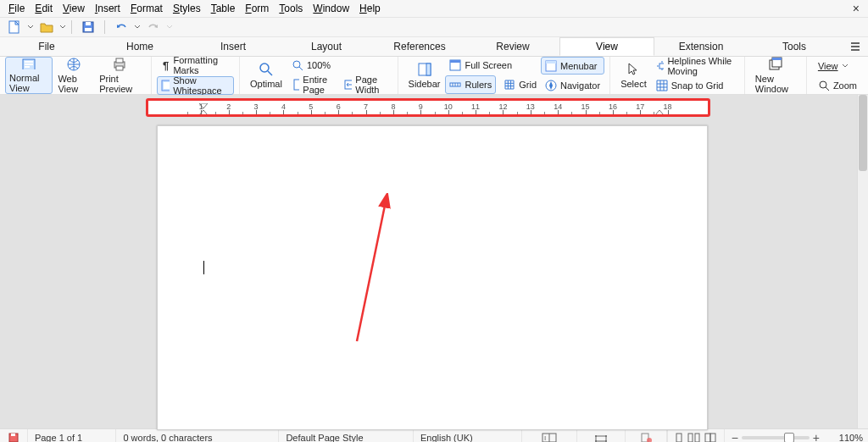 The height and width of the screenshot is (442, 868). Describe the element at coordinates (198, 435) in the screenshot. I see `word-count-cell: 0 words, 0 characters` at that location.